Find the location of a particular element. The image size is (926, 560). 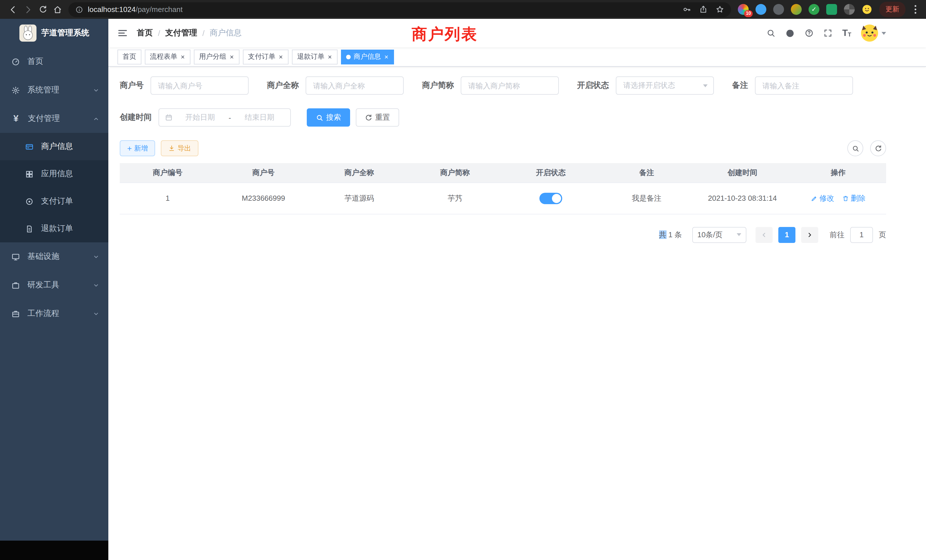

browser-forward-button is located at coordinates (28, 9).